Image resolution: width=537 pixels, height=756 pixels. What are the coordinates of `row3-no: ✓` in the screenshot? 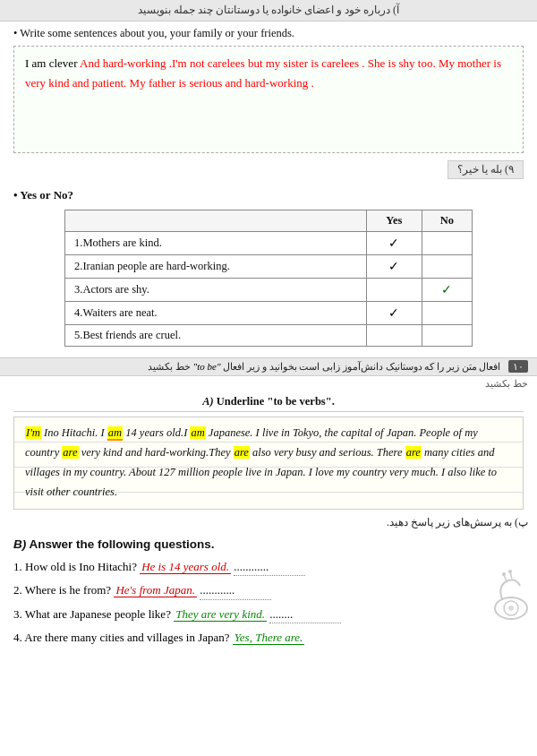 It's located at (447, 290).